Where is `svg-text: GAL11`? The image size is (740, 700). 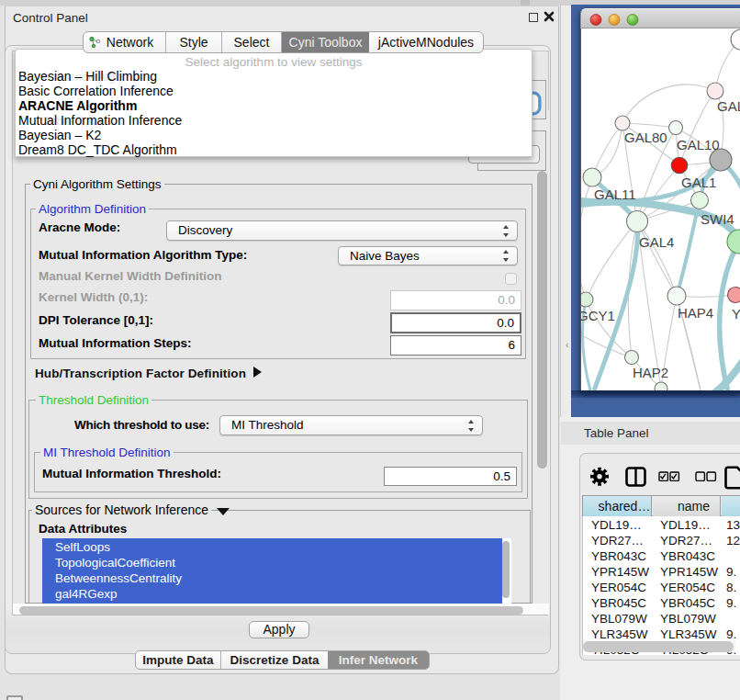
svg-text: GAL11 is located at coordinates (615, 195).